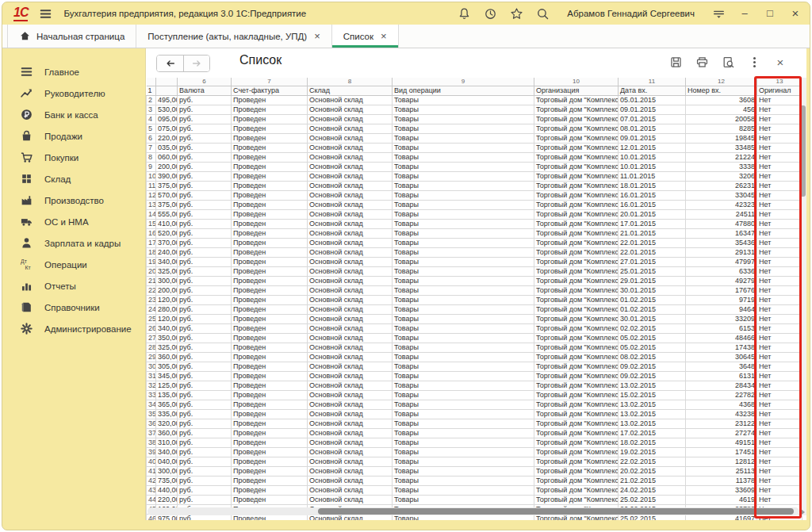 The width and height of the screenshot is (812, 532). I want to click on vertical-scrollbar, so click(802, 297).